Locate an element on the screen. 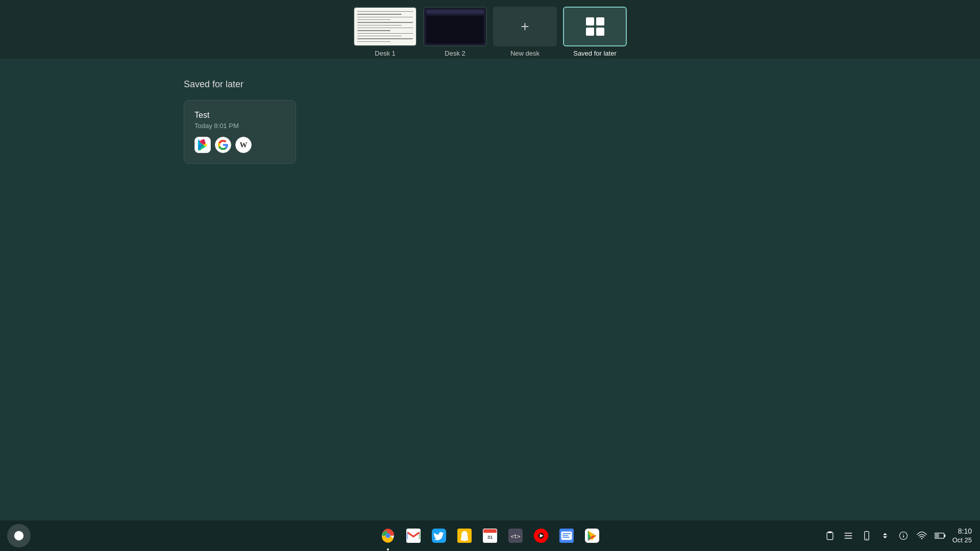 The image size is (980, 551). ytmusic-icon is located at coordinates (541, 536).